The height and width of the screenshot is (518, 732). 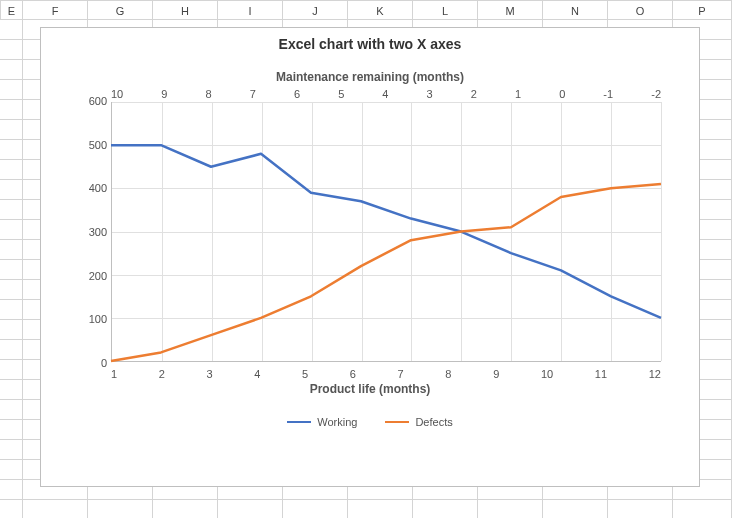 I want to click on col-header: P, so click(x=702, y=10).